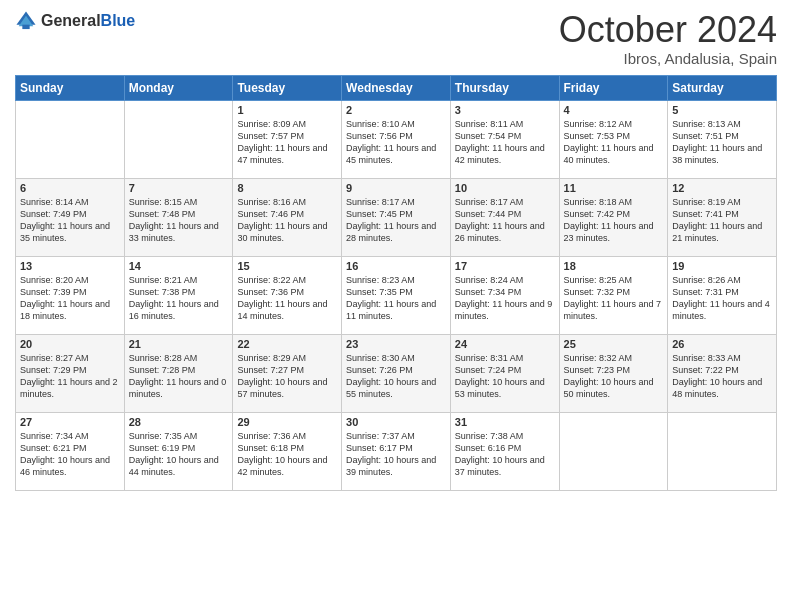 This screenshot has height=612, width=792. I want to click on day-cell: 7Sunrise: 8:15 AM Sunset: 7:48 PM Daylig…, so click(178, 217).